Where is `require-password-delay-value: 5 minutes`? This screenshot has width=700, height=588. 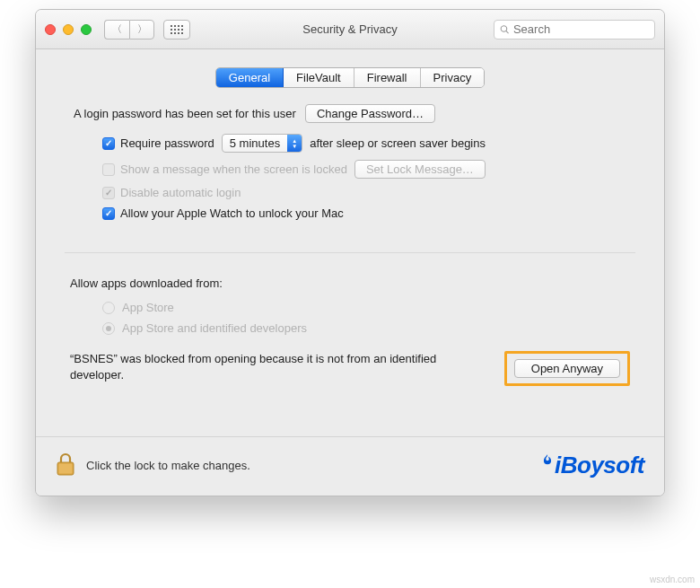
require-password-delay-value: 5 minutes is located at coordinates (255, 144).